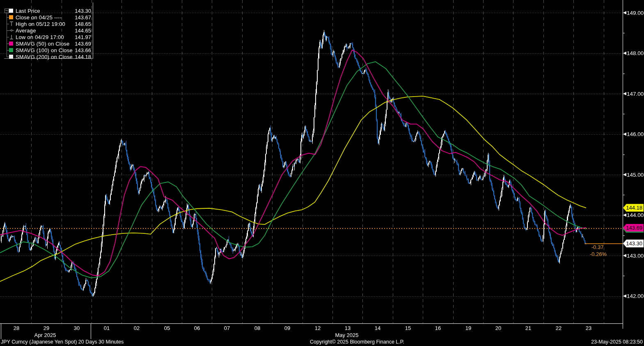  Describe the element at coordinates (48, 34) in the screenshot. I see `legend-rows: Last Price143.30Close on 04/25 ----143.6…` at that location.